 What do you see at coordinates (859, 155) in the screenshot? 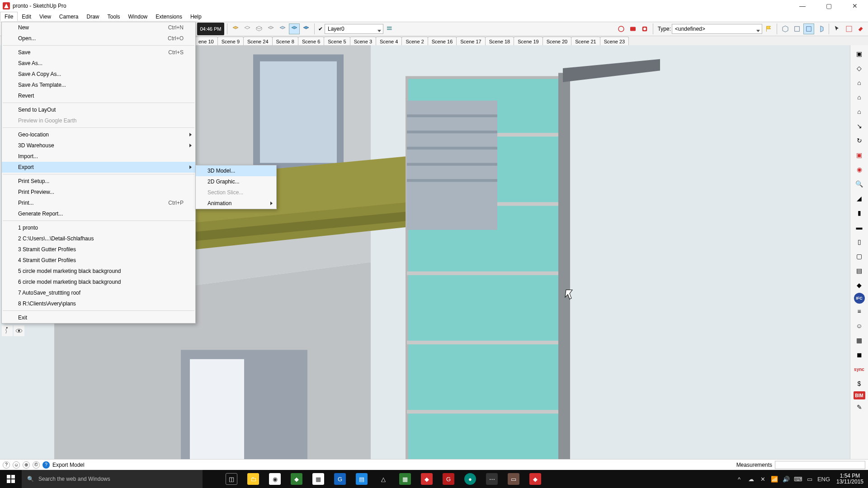
I see `camera-red-icon: ▣` at bounding box center [859, 155].